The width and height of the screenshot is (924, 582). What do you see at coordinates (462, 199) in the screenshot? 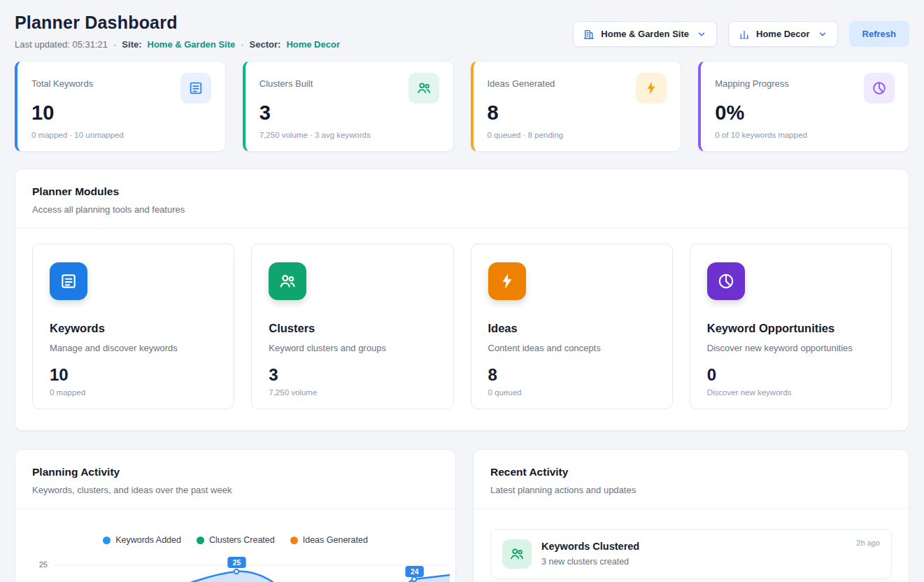
I see `planner-modules-header: Planner Modules Access all planning tool…` at bounding box center [462, 199].